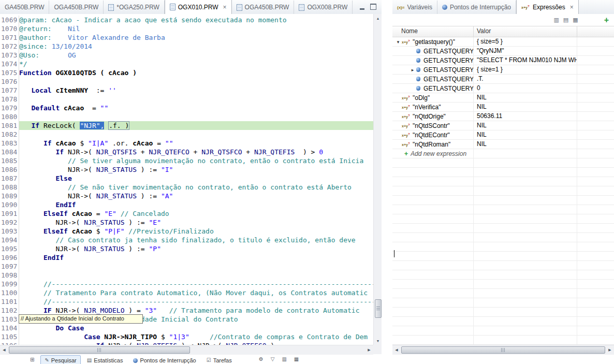 This screenshot has height=364, width=614. I want to click on editor-tab-ogx010prw: OGX010.PRW×, so click(198, 7).